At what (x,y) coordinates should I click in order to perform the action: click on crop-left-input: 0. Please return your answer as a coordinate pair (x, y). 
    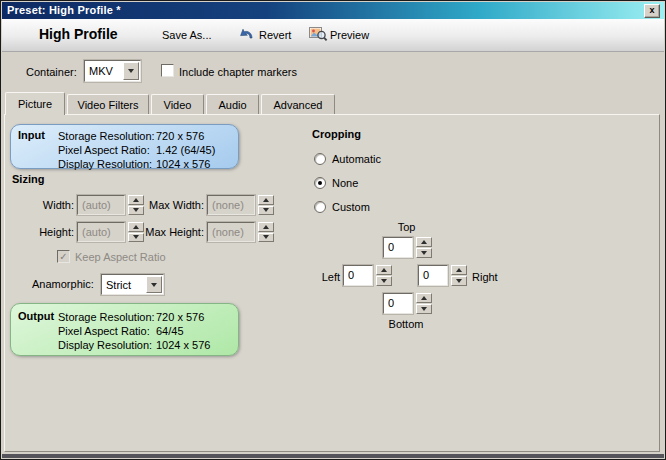
    Looking at the image, I should click on (358, 276).